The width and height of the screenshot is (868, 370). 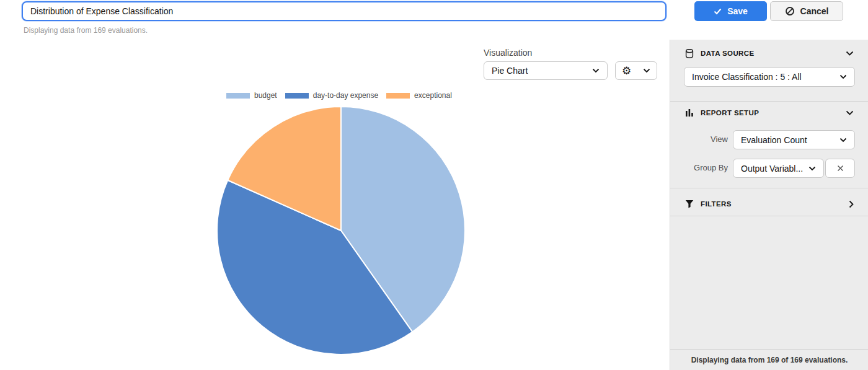 What do you see at coordinates (769, 359) in the screenshot?
I see `sidebar-footer: Displaying data from 169 of 169 evaluati…` at bounding box center [769, 359].